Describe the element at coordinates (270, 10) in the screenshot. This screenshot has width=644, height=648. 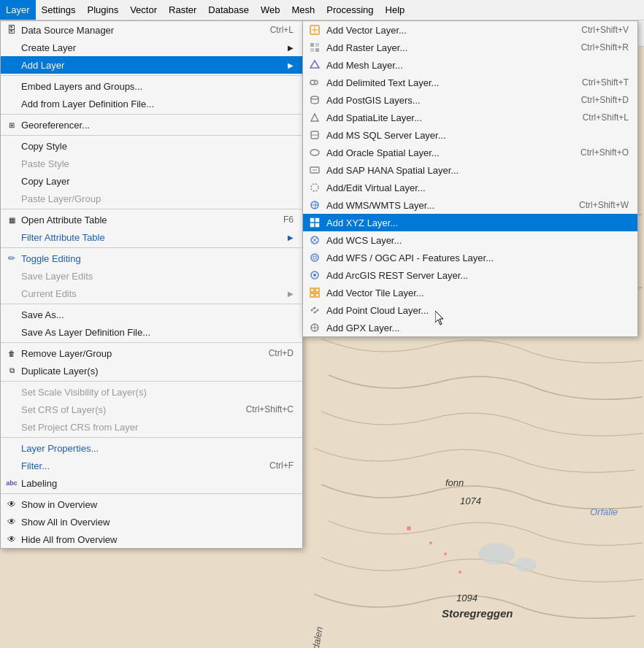
I see `menu-web: Web` at that location.